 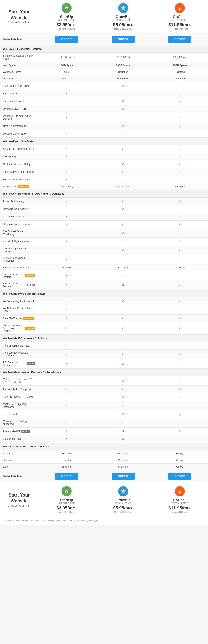 What do you see at coordinates (19, 94) in the screenshot?
I see `feature-name-0-5: Free CMS Install` at bounding box center [19, 94].